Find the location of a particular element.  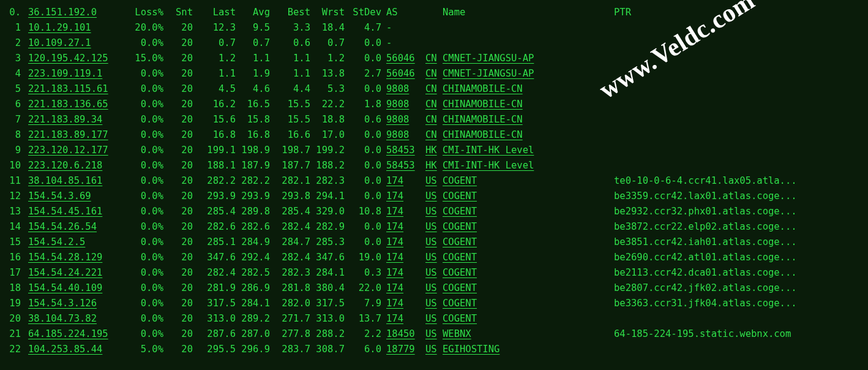

hop-last: 1.2 is located at coordinates (214, 59).